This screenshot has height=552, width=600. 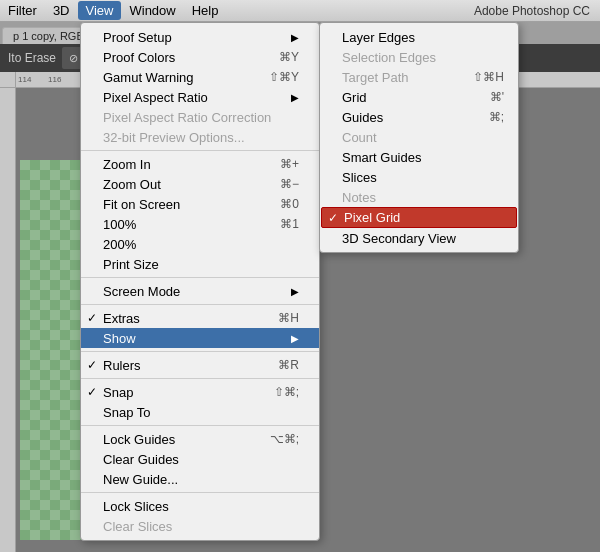 I want to click on menu-item-show: Show ▶, so click(x=200, y=338).